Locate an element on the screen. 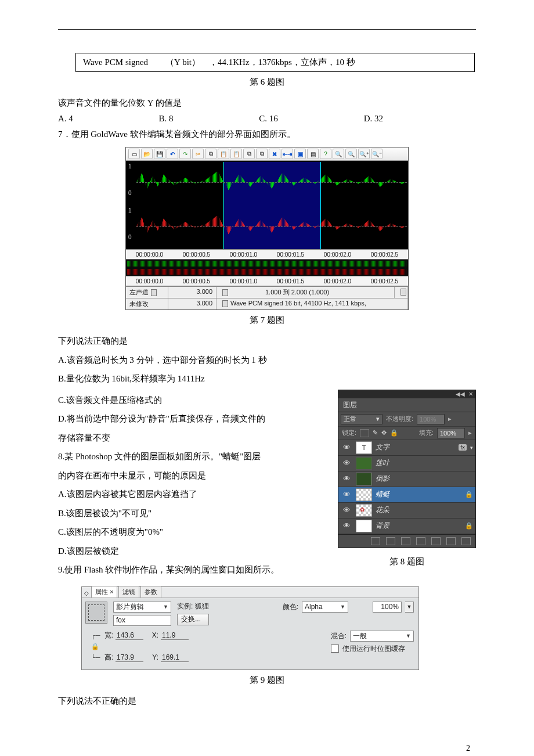 Image resolution: width=534 pixels, height=756 pixels. zoom-all-icon: 🔍 is located at coordinates (351, 154).